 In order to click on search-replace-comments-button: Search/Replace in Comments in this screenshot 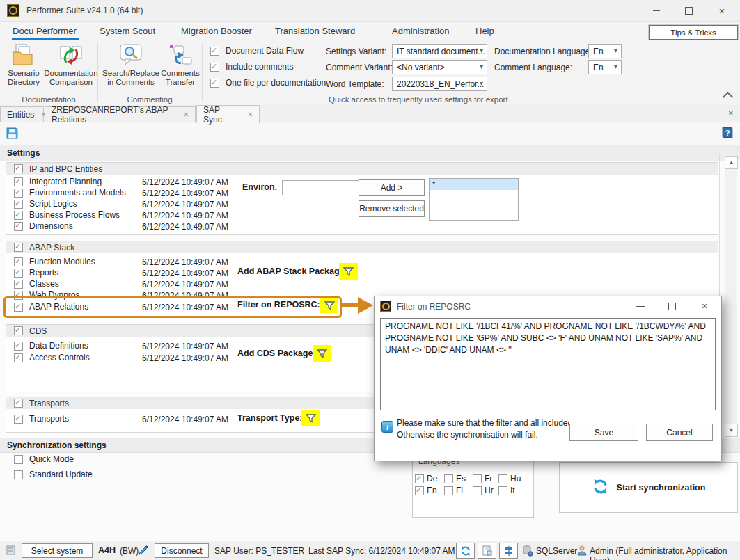, I will do `click(131, 65)`.